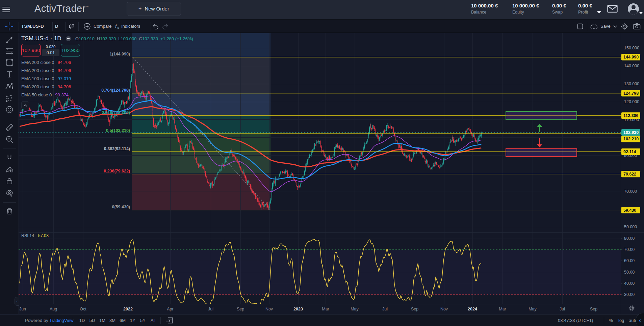 The height and width of the screenshot is (326, 644). What do you see at coordinates (133, 320) in the screenshot?
I see `timeframe-1y: 1Y` at bounding box center [133, 320].